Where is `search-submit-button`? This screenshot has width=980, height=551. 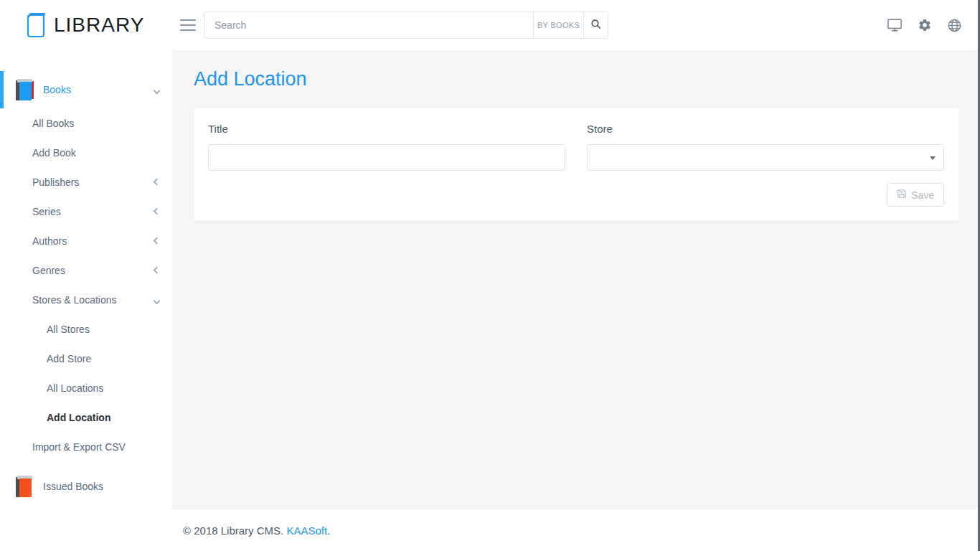 search-submit-button is located at coordinates (595, 25).